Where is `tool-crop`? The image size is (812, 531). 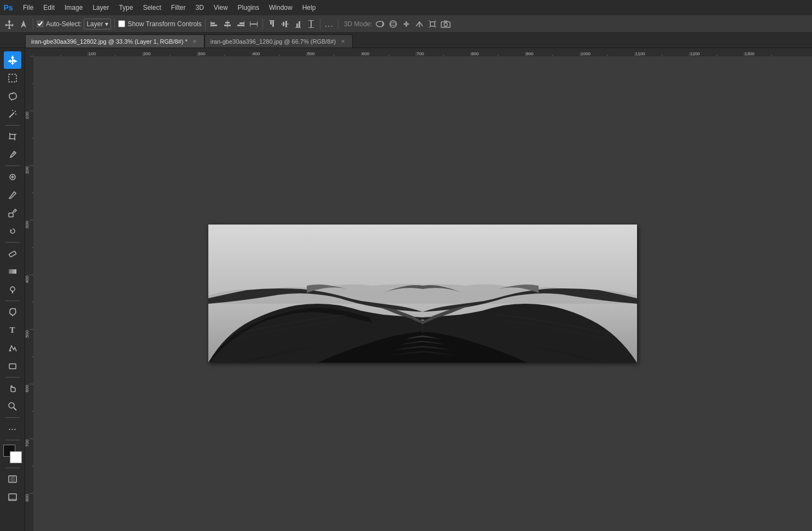
tool-crop is located at coordinates (13, 137).